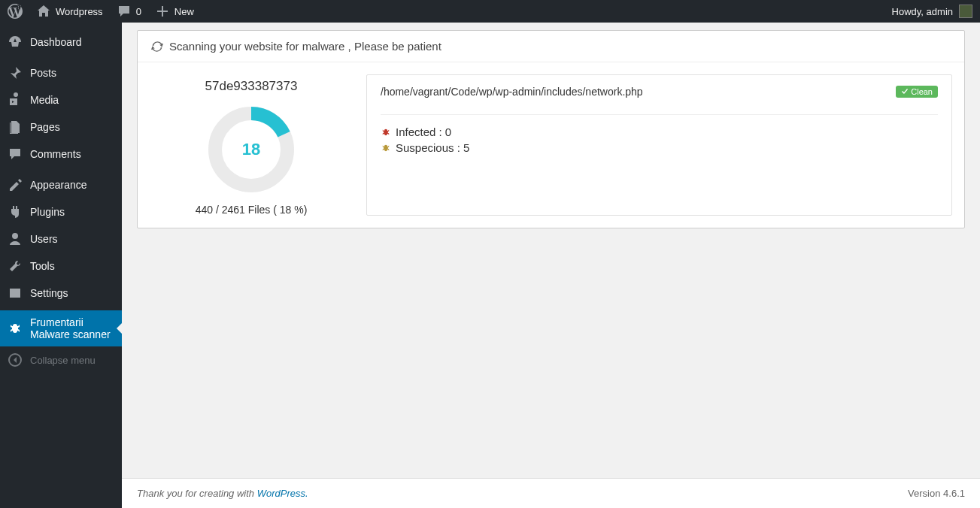 The height and width of the screenshot is (508, 980). What do you see at coordinates (44, 73) in the screenshot?
I see `sidebar-item-label: Posts` at bounding box center [44, 73].